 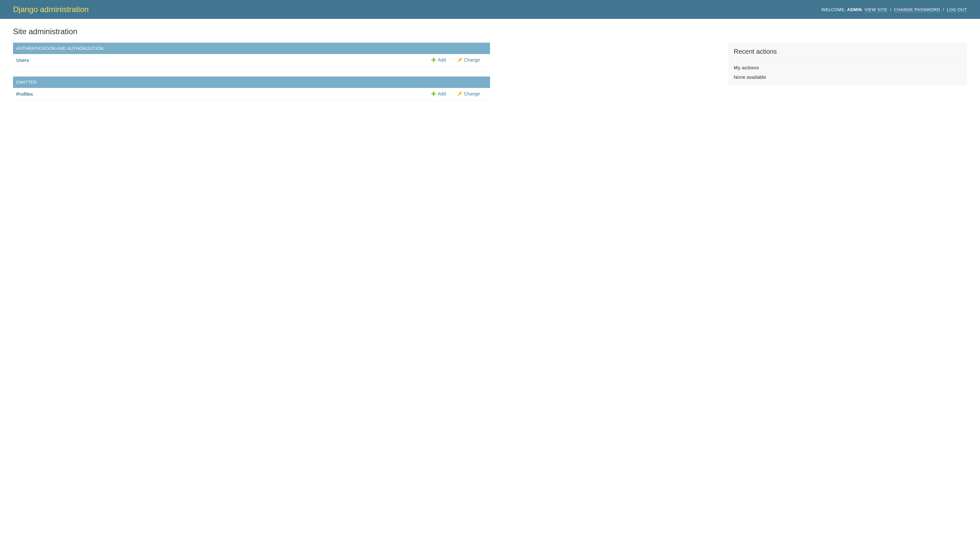 What do you see at coordinates (51, 10) in the screenshot?
I see `branding: Django administration` at bounding box center [51, 10].